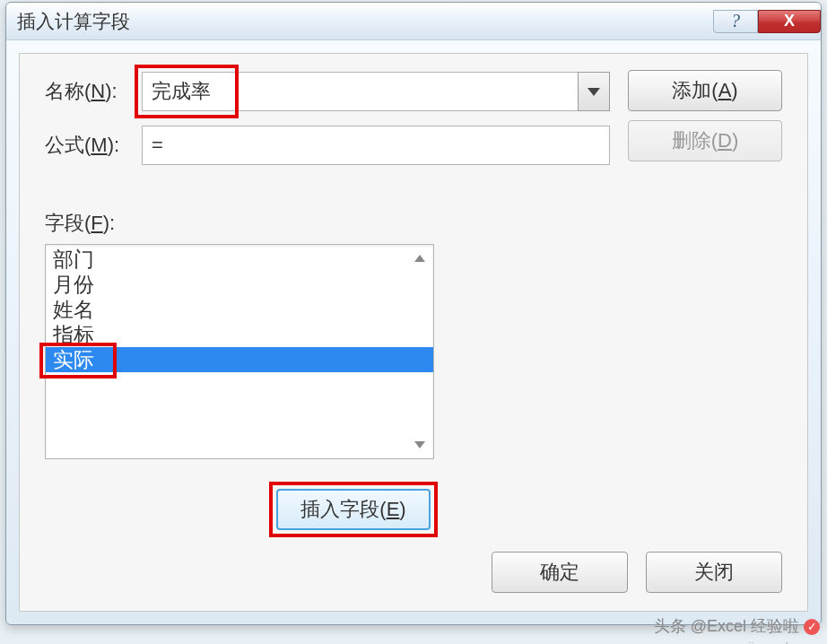  I want to click on bottom-buttons: 确定 关闭, so click(637, 572).